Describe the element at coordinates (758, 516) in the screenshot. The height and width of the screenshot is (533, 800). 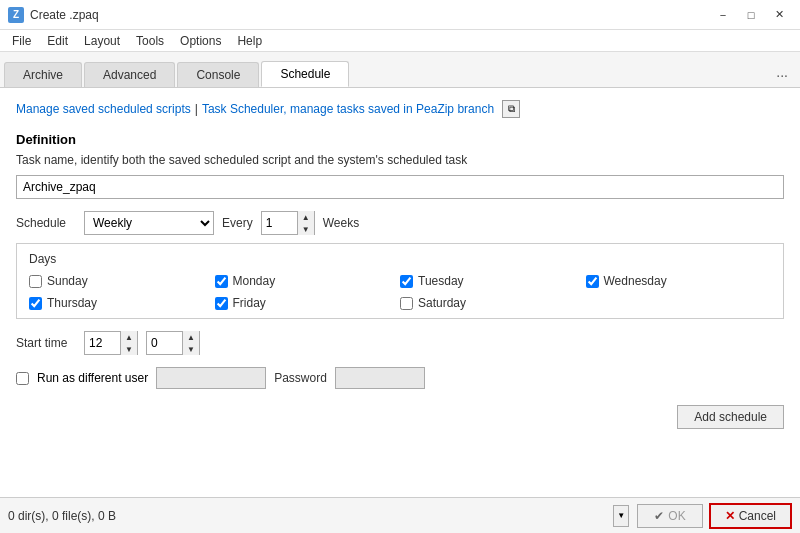
I see `cancel-label: Cancel` at that location.